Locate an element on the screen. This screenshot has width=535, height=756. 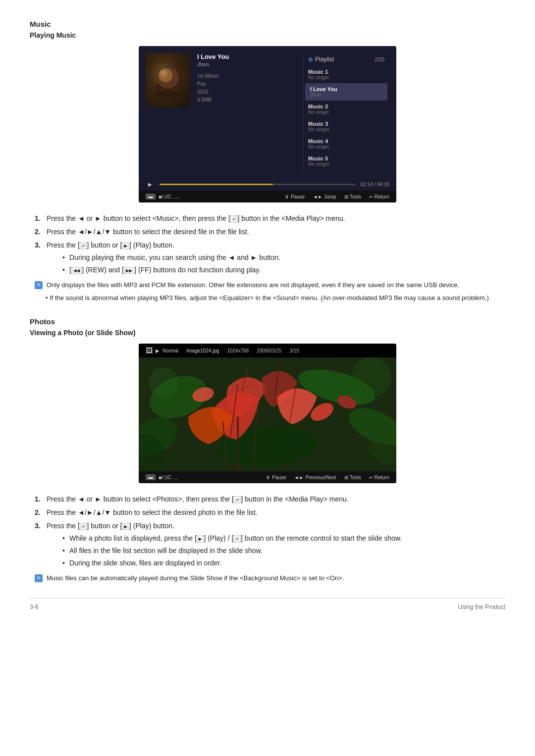
photo-mode: 🖼 ▶ Normal is located at coordinates (162, 351).